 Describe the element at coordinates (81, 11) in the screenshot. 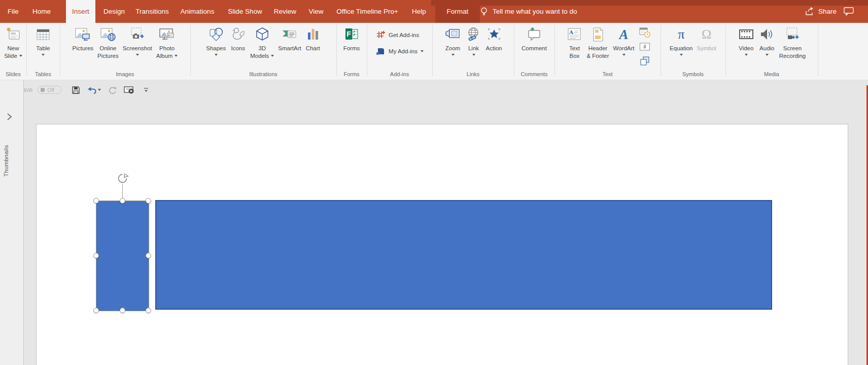

I see `tab-insert: Insert` at that location.